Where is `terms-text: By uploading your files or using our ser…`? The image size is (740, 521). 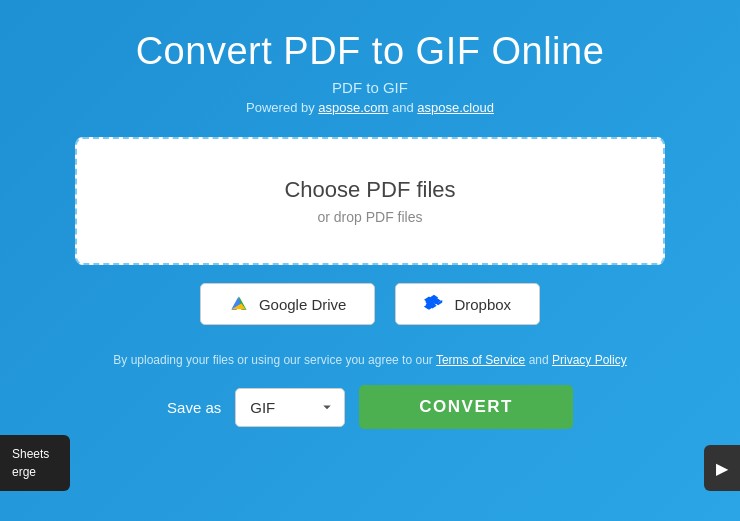 terms-text: By uploading your files or using our ser… is located at coordinates (370, 360).